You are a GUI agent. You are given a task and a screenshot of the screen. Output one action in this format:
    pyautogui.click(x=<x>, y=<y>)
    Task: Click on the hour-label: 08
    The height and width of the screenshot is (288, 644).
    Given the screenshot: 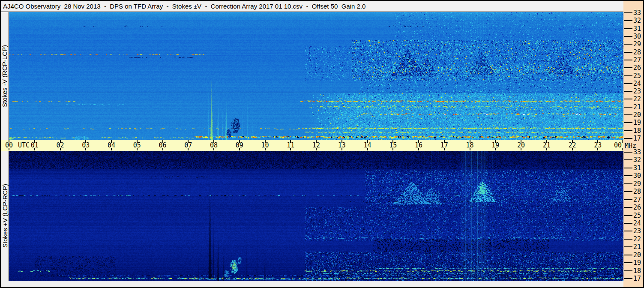 What is the action you would take?
    pyautogui.click(x=214, y=145)
    